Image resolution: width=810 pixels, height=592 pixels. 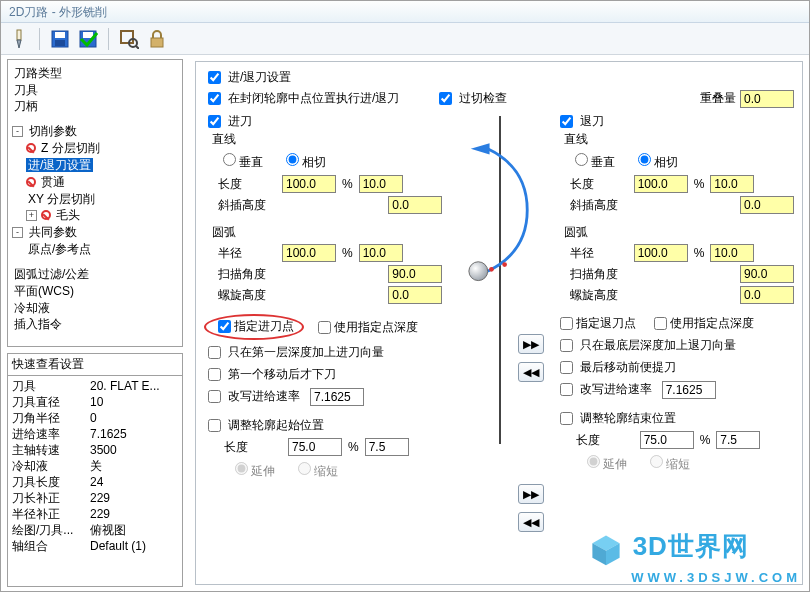 What do you see at coordinates (248, 78) in the screenshot?
I see `lead-enable: 进/退刀设置` at bounding box center [248, 78].